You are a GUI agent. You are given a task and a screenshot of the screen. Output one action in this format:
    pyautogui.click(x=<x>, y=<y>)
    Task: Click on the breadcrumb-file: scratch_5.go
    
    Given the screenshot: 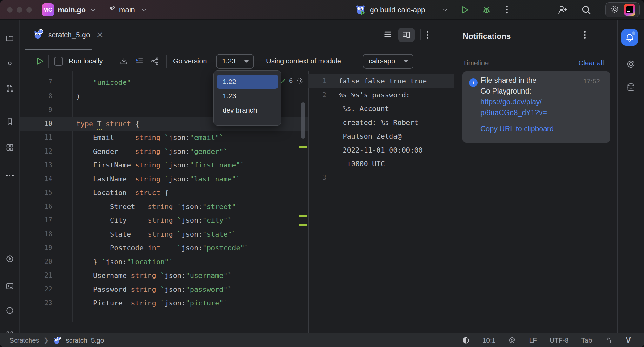 What is the action you would take?
    pyautogui.click(x=85, y=340)
    